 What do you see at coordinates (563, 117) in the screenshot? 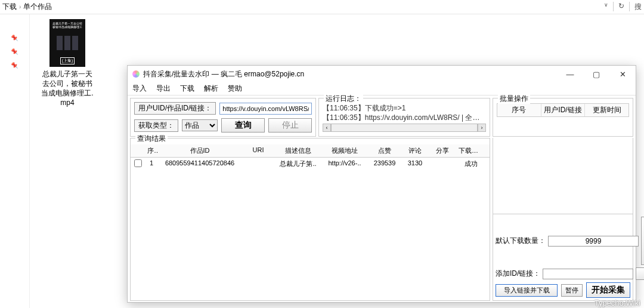
I see `batch-panel-header: 批量操作 序号 用户ID/链接 更新时间` at bounding box center [563, 117].